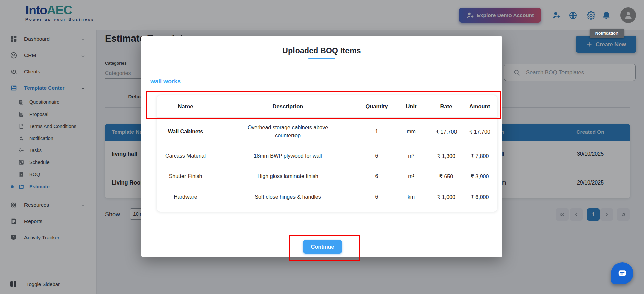  What do you see at coordinates (446, 177) in the screenshot?
I see `boq-cell-rate: ₹ 650` at bounding box center [446, 177].